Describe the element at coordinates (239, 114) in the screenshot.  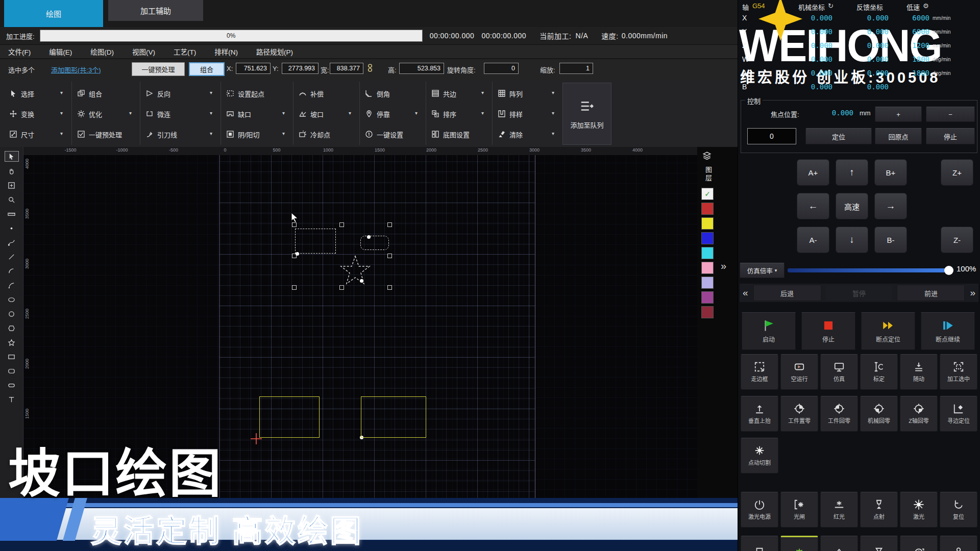
I see `ribbon-button-notch: 缺口` at that location.